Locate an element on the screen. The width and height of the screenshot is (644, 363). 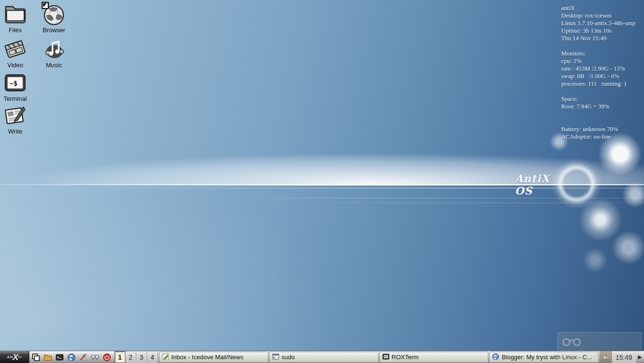
desktop-icon-label: Browser is located at coordinates (54, 30).